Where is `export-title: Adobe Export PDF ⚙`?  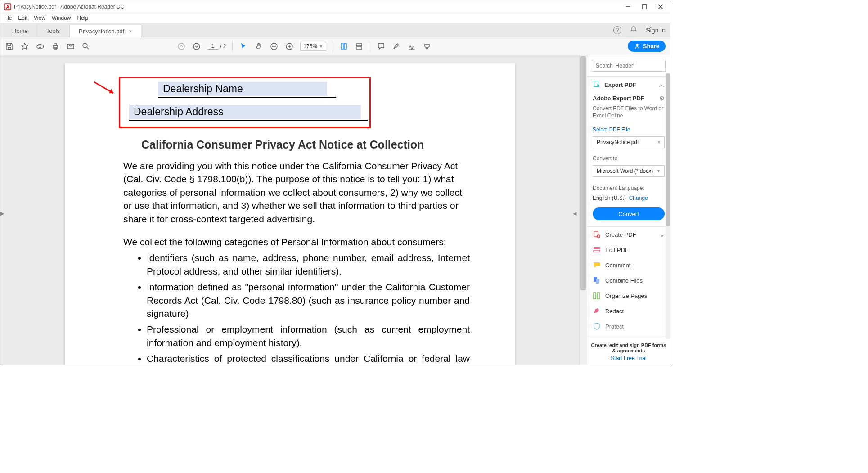
export-title: Adobe Export PDF ⚙ is located at coordinates (629, 98).